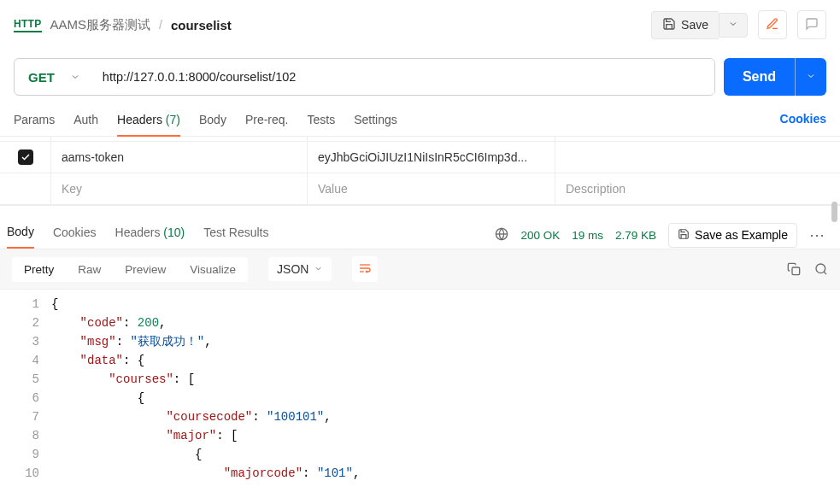 The height and width of the screenshot is (504, 840). What do you see at coordinates (145, 270) in the screenshot?
I see `view-preview: Preview` at bounding box center [145, 270].